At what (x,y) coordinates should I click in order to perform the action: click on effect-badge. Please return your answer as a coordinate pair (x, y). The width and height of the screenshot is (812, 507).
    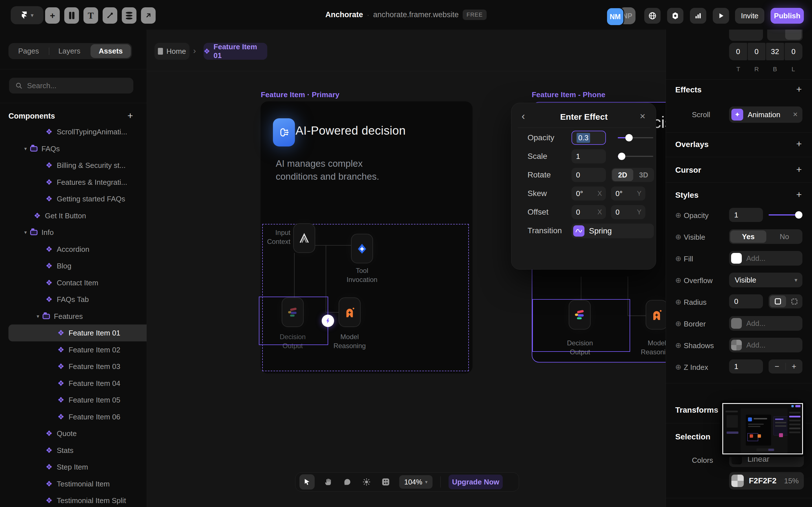
    Looking at the image, I should click on (328, 321).